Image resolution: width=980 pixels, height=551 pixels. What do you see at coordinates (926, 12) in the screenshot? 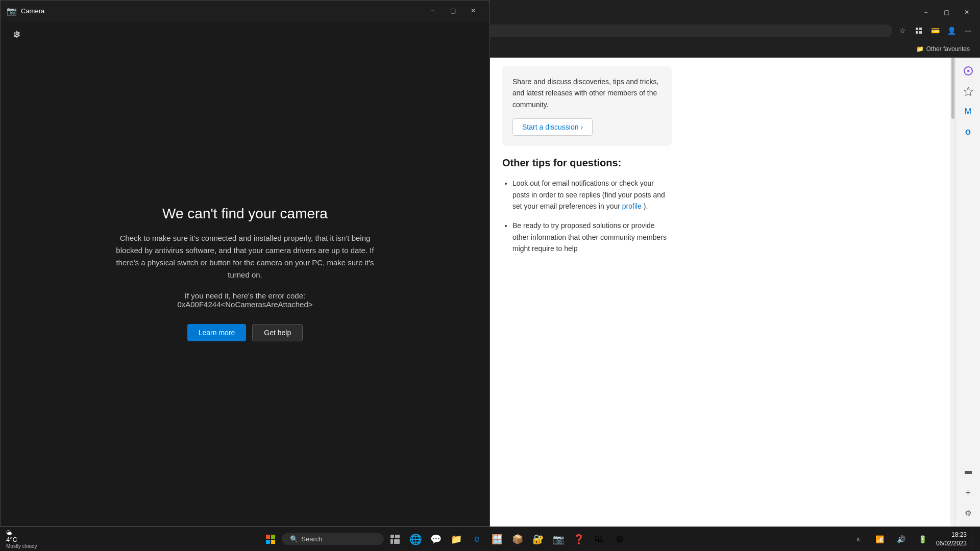
I see `browser-minimize: −` at bounding box center [926, 12].